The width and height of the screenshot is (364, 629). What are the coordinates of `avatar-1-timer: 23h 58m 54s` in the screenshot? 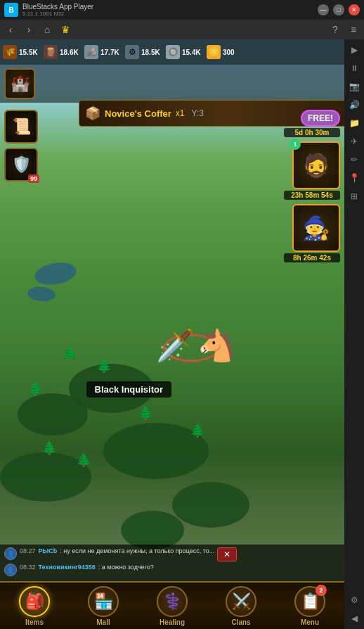 It's located at (312, 196).